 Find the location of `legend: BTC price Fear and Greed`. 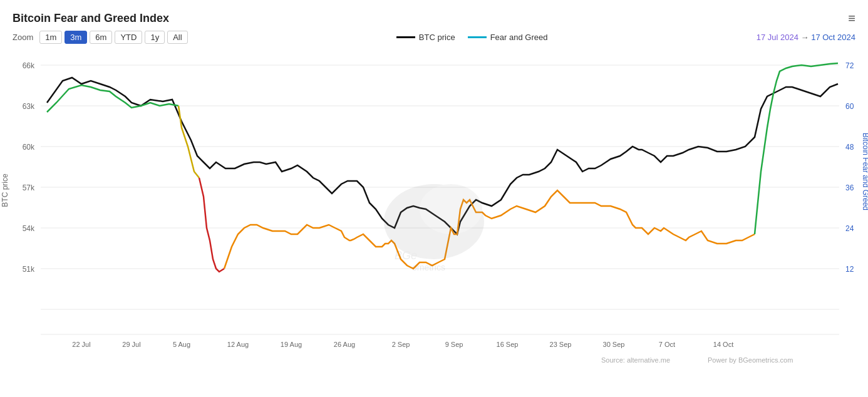

legend: BTC price Fear and Greed is located at coordinates (472, 38).